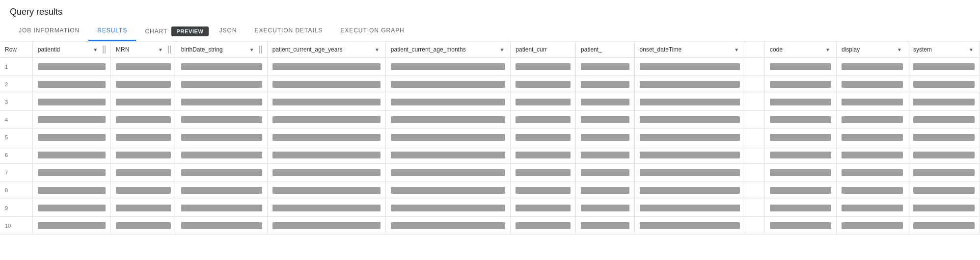 The width and height of the screenshot is (980, 260). I want to click on sort-icon-code: ▼, so click(828, 50).